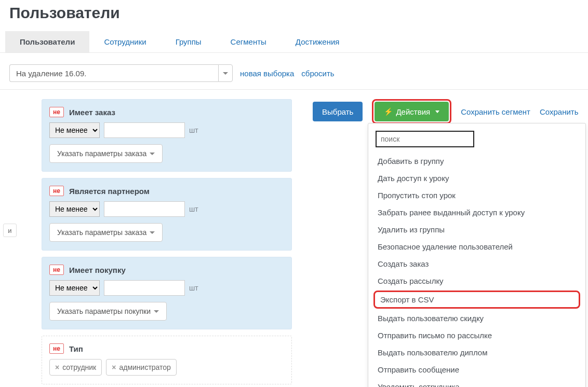 The image size is (588, 387). I want to click on filter-title: Имеет заказ, so click(92, 112).